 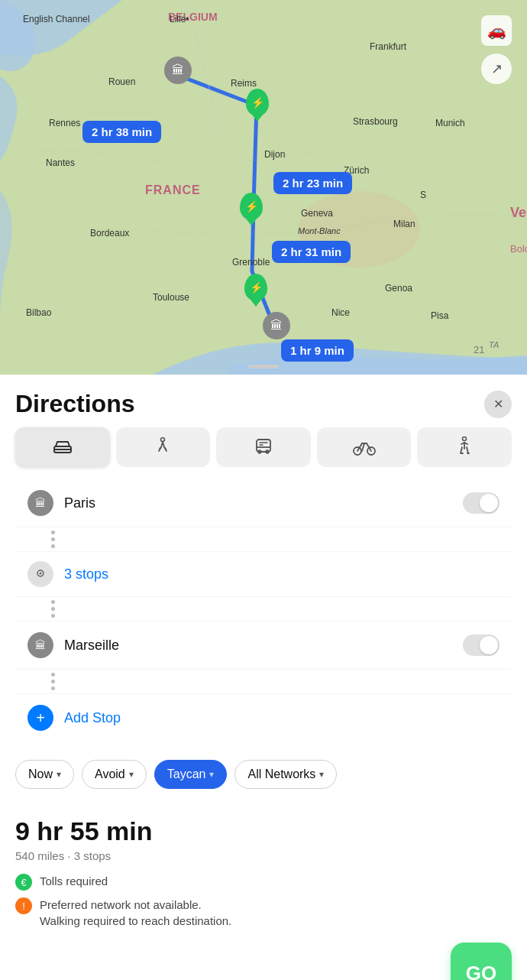 What do you see at coordinates (364, 447) in the screenshot?
I see `cycle-icon` at bounding box center [364, 447].